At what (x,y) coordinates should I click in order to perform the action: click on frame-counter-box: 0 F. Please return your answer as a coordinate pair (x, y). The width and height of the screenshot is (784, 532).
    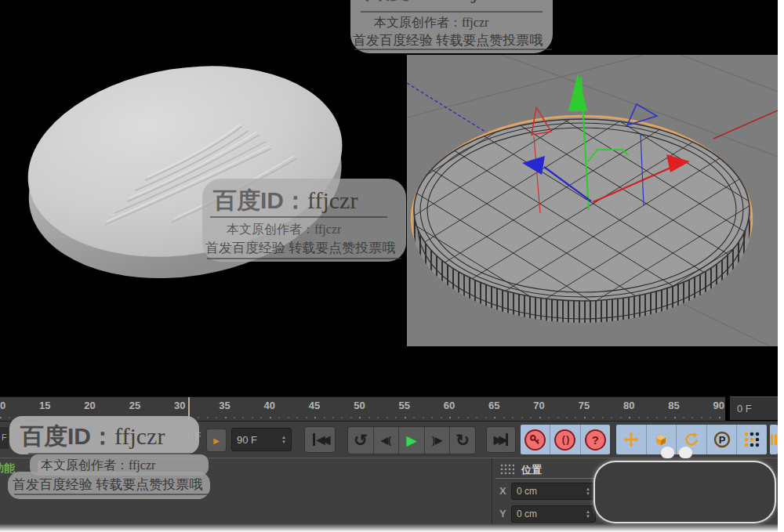
    Looking at the image, I should click on (754, 408).